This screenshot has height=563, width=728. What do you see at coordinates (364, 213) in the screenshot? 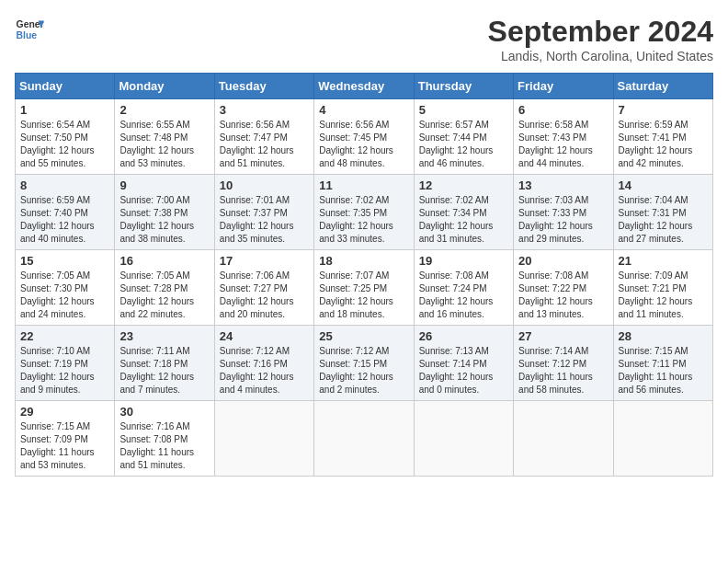
I see `calendar-cell: 11Sunrise: 7:02 AM Sunset: 7:35 PM Dayli…` at bounding box center [364, 213].